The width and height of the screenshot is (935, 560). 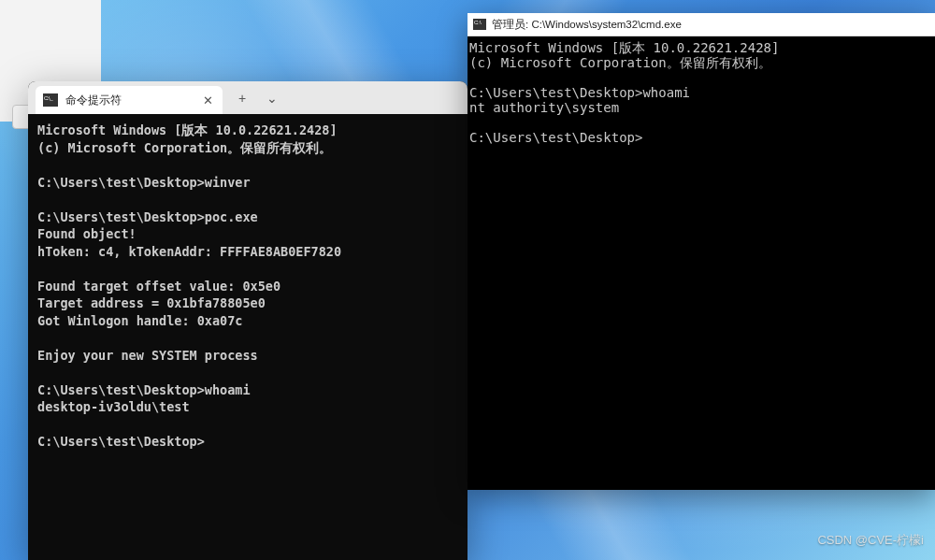 I want to click on tab-title: 命令提示符, so click(x=129, y=101).